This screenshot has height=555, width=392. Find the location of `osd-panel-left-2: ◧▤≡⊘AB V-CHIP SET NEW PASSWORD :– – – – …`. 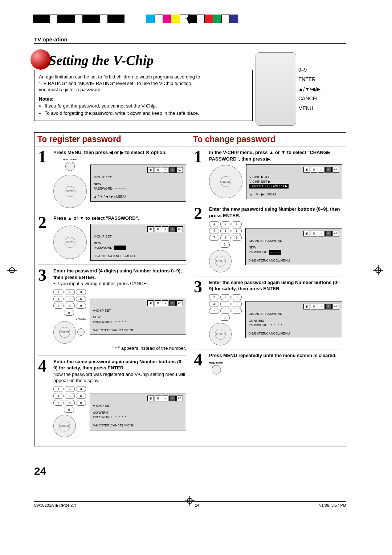

osd-panel-left-2: ◧▤≡⊘AB V-CHIP SET NEW PASSWORD :– – – – … is located at coordinates (138, 242).